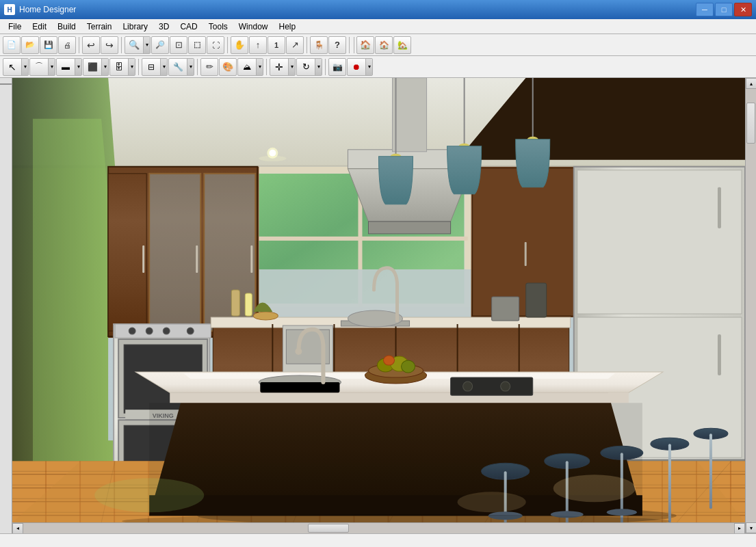  What do you see at coordinates (337, 45) in the screenshot?
I see `help-button: ?` at bounding box center [337, 45].